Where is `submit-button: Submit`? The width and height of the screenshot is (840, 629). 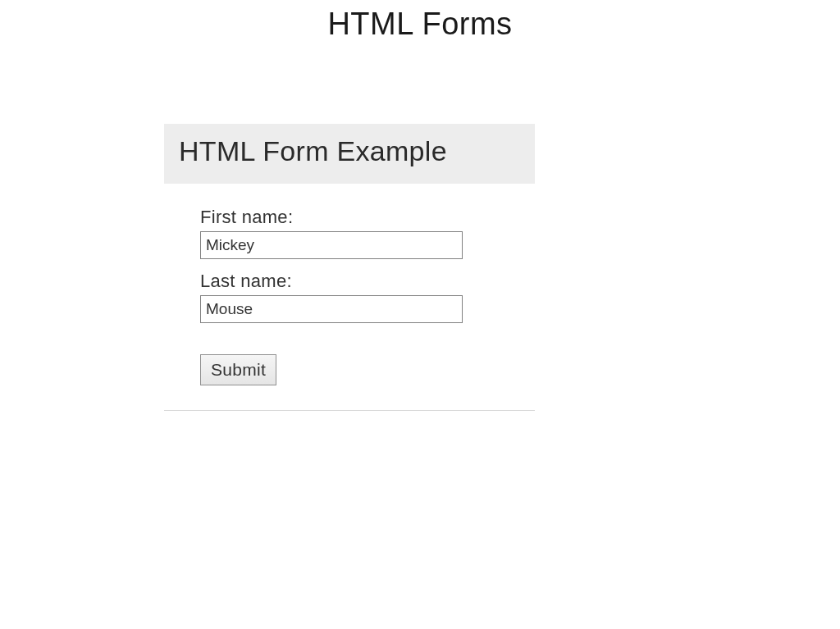
submit-button: Submit is located at coordinates (238, 370).